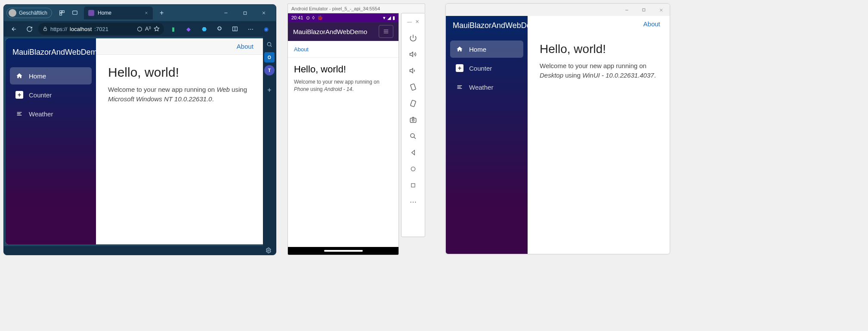  I want to click on status-signal-icon: ◢, so click(389, 18).